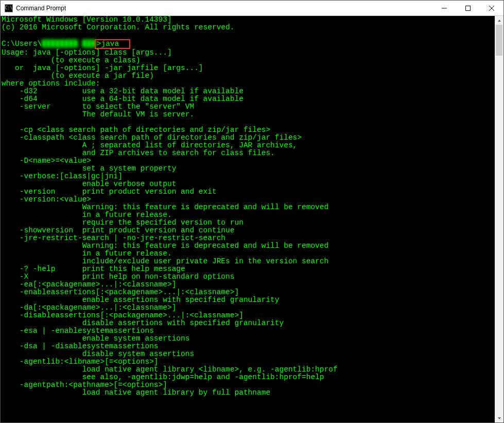  Describe the element at coordinates (248, 20) in the screenshot. I see `console-line: Microsoft Windows [Version 10.0.14393]` at that location.